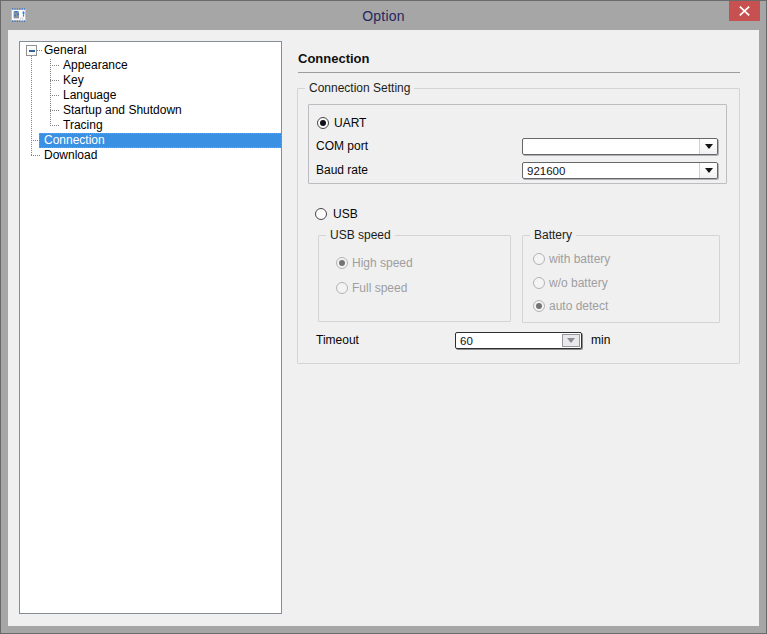 The height and width of the screenshot is (634, 767). What do you see at coordinates (384, 16) in the screenshot?
I see `window-title: Option` at bounding box center [384, 16].